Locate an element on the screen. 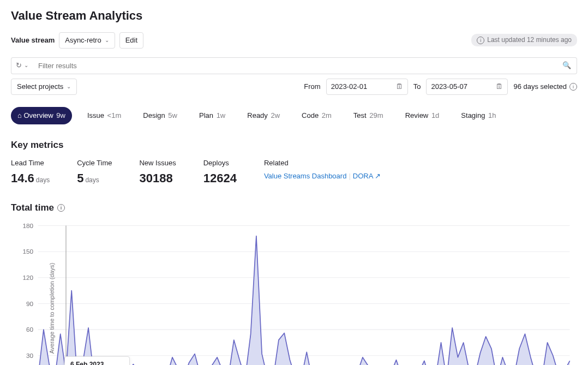  metric-cycle-time: Cycle Time5days is located at coordinates (94, 172).